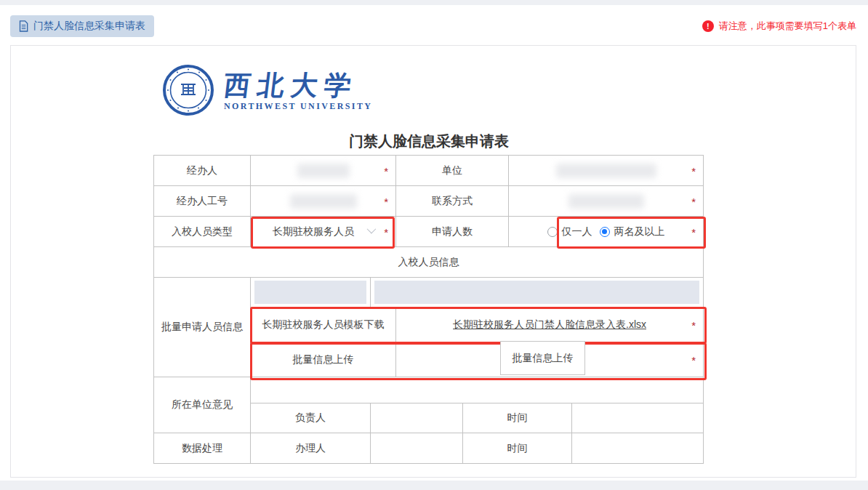 Image resolution: width=868 pixels, height=490 pixels. Describe the element at coordinates (429, 232) in the screenshot. I see `table-row: 入校人员类型 长期驻校服务人员 * 申请人数 仅一人` at that location.